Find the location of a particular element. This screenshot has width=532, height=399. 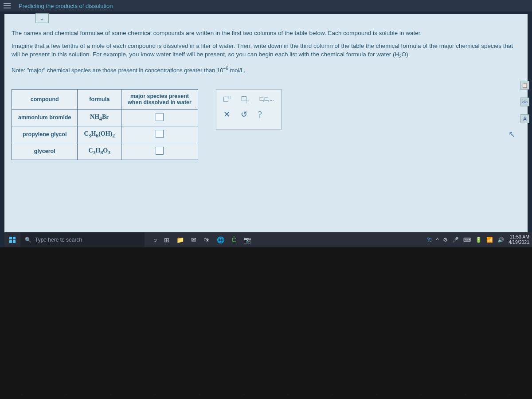

table-row: propylene glycol C3H6(OH)2 is located at coordinates (105, 134).